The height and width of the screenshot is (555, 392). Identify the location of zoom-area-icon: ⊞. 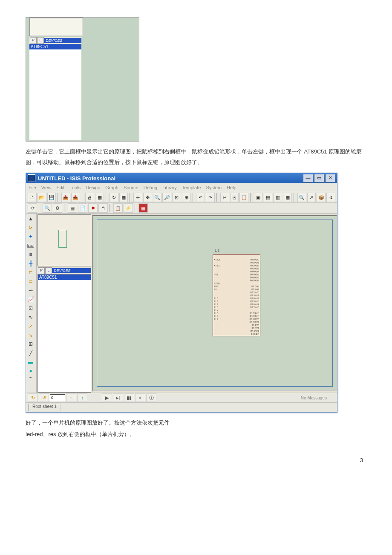
(187, 197).